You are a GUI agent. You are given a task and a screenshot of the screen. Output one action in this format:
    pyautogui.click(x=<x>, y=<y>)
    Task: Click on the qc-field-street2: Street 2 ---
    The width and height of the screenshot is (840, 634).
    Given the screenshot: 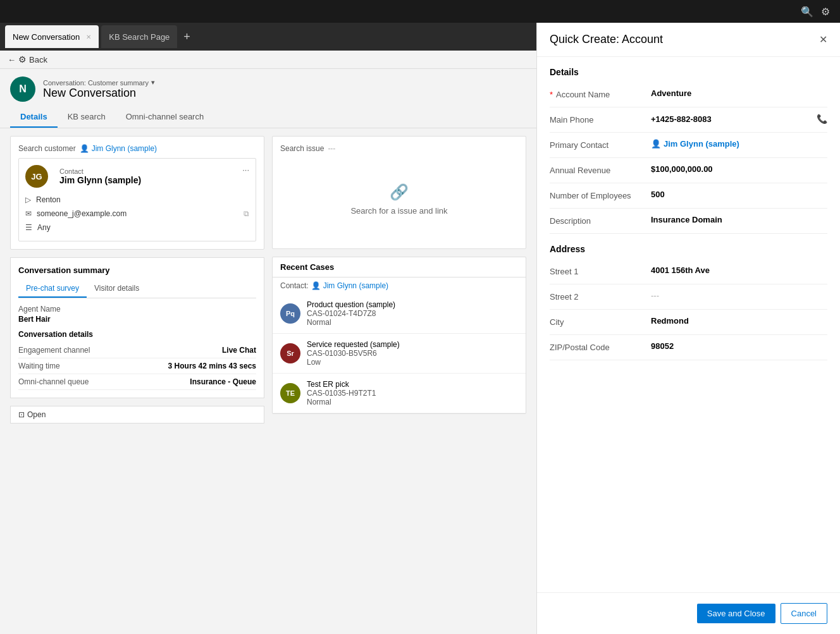 What is the action you would take?
    pyautogui.click(x=688, y=297)
    